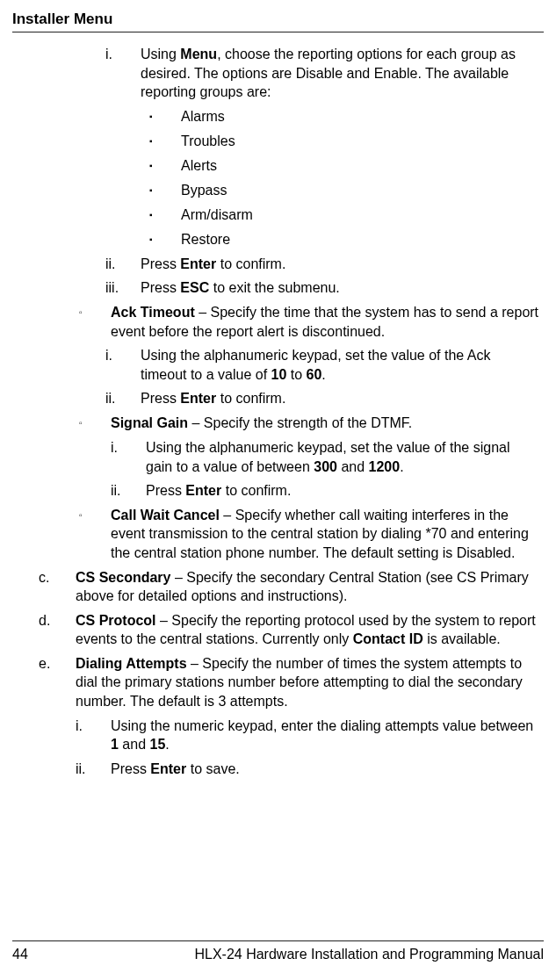 This screenshot has height=980, width=556. Describe the element at coordinates (343, 74) in the screenshot. I see `body-i: Using Menu, choose the reporting options…` at that location.